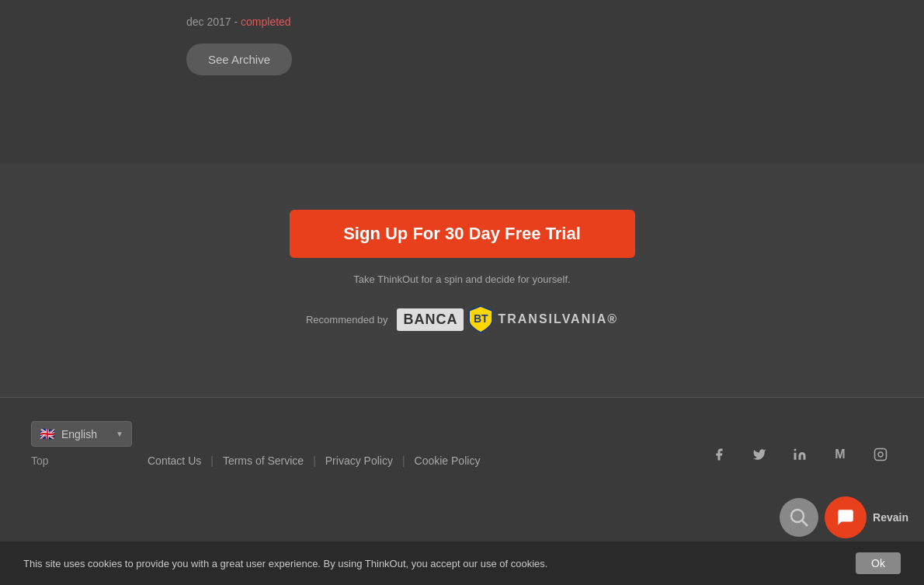 The width and height of the screenshot is (924, 585). Describe the element at coordinates (82, 434) in the screenshot. I see `language-selector: 🇬🇧 English ▼` at that location.